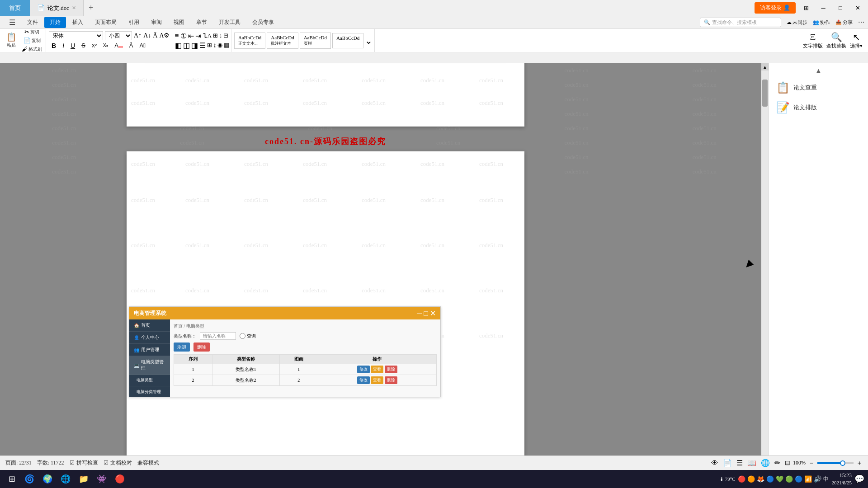 The width and height of the screenshot is (868, 488). I want to click on subscript-button: X₂, so click(106, 45).